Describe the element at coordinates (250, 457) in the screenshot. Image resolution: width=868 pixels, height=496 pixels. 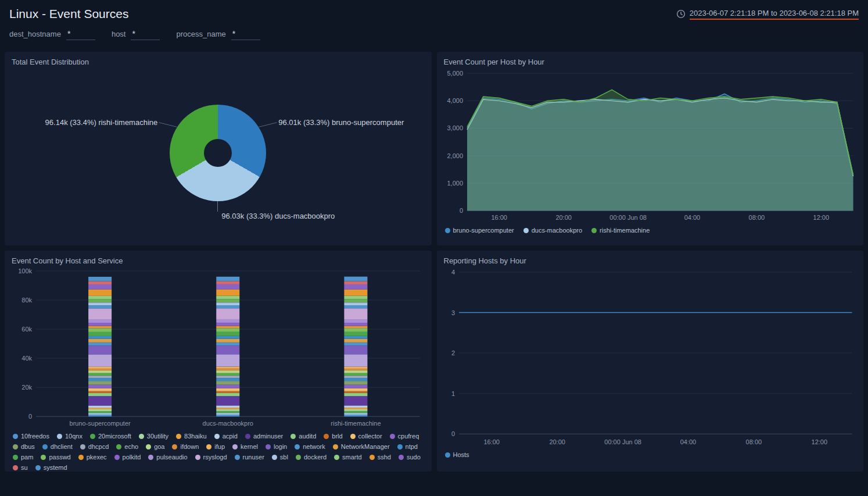
I see `legend-item-runuser: runuser` at that location.